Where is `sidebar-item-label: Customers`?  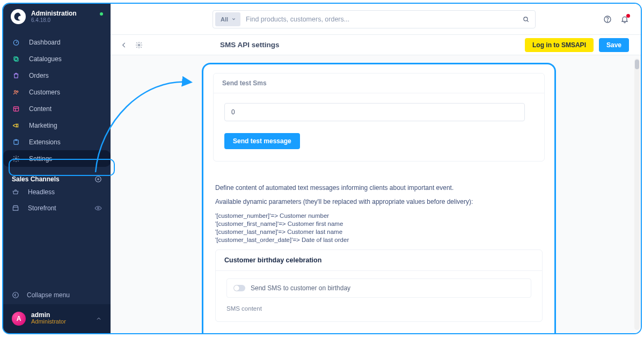
sidebar-item-label: Customers is located at coordinates (45, 92).